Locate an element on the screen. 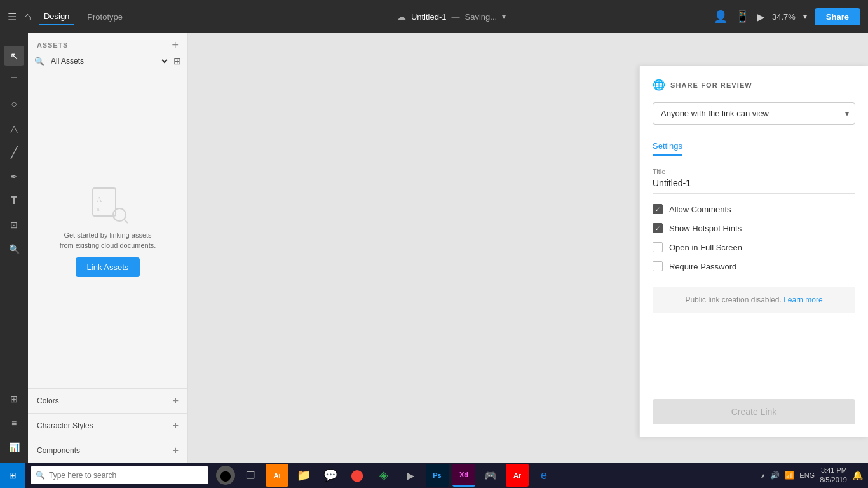  taskbar-search-bar: 🔍 is located at coordinates (119, 475).